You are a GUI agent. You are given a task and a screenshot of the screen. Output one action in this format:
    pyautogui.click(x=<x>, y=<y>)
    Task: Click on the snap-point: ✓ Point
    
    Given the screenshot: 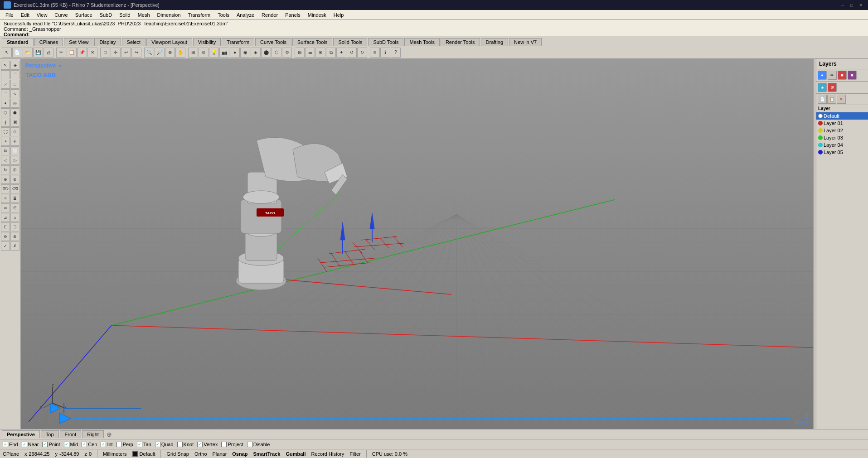 What is the action you would take?
    pyautogui.click(x=51, y=444)
    